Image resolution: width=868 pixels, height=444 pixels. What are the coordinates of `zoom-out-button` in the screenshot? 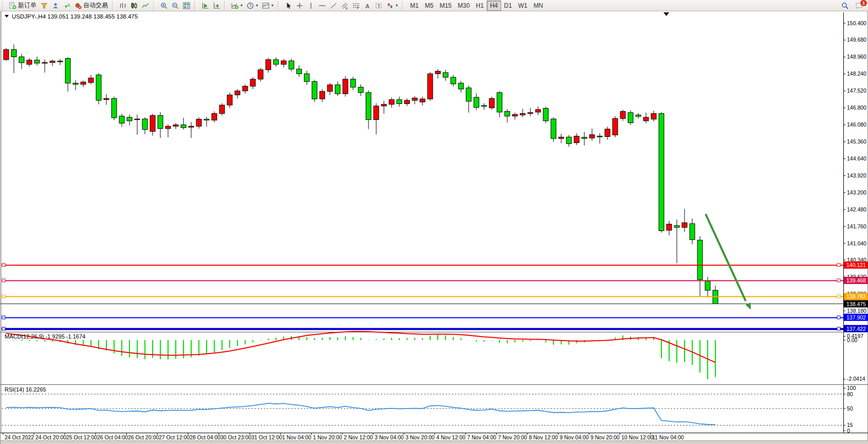 It's located at (175, 6).